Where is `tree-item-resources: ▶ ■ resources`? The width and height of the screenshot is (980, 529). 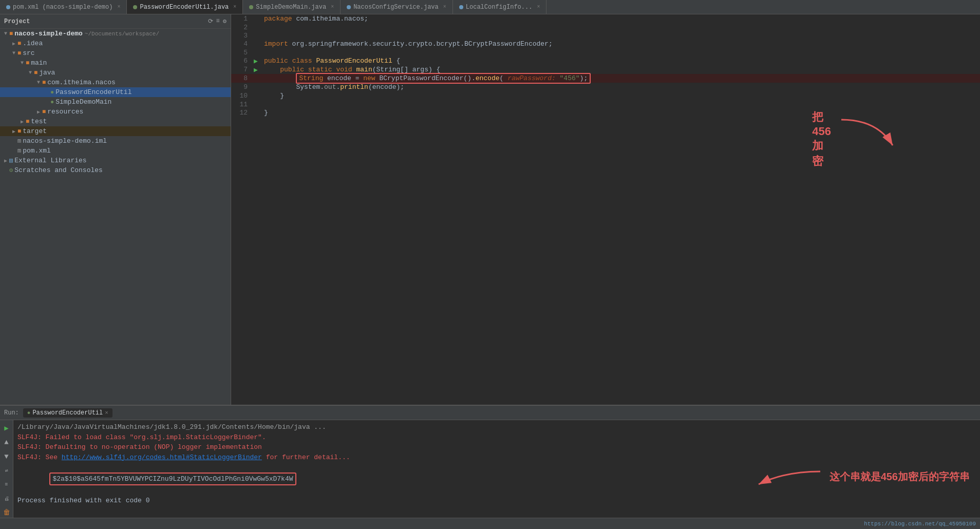 tree-item-resources: ▶ ■ resources is located at coordinates (115, 112).